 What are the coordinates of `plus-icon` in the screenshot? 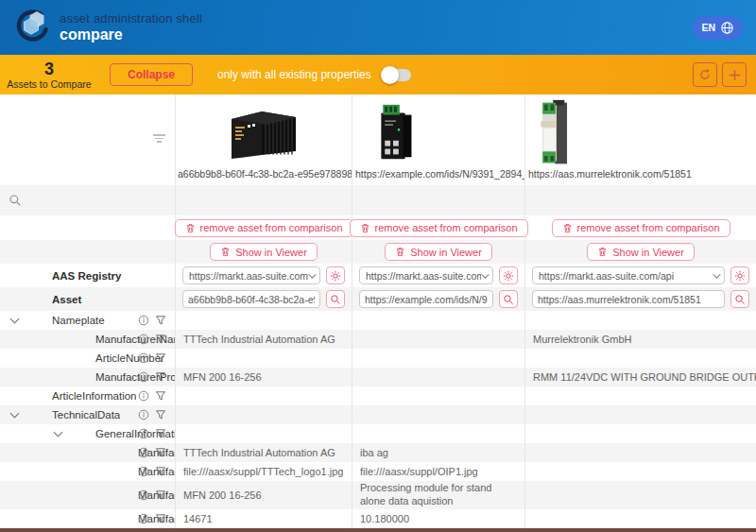 It's located at (735, 76).